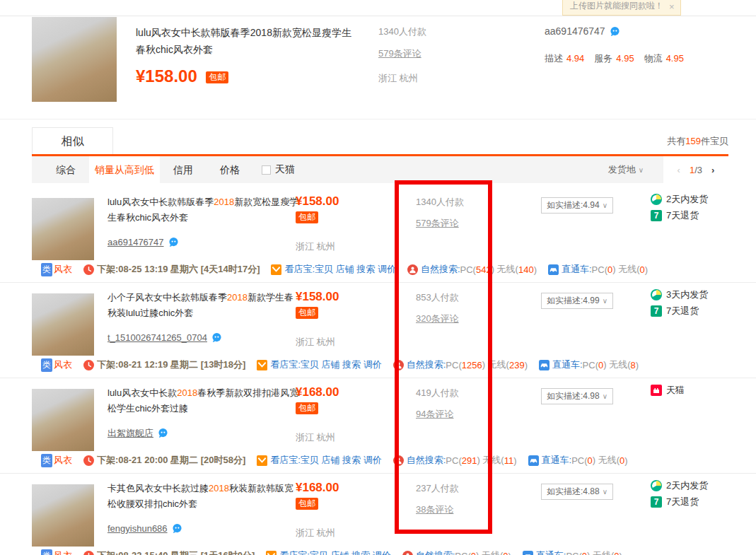 The width and height of the screenshot is (756, 555). Describe the element at coordinates (696, 170) in the screenshot. I see `pagination: ‹ 1/3 ›` at that location.